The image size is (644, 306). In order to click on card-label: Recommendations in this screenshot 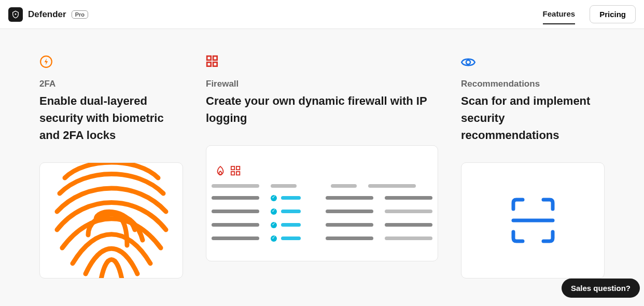, I will do `click(533, 84)`.